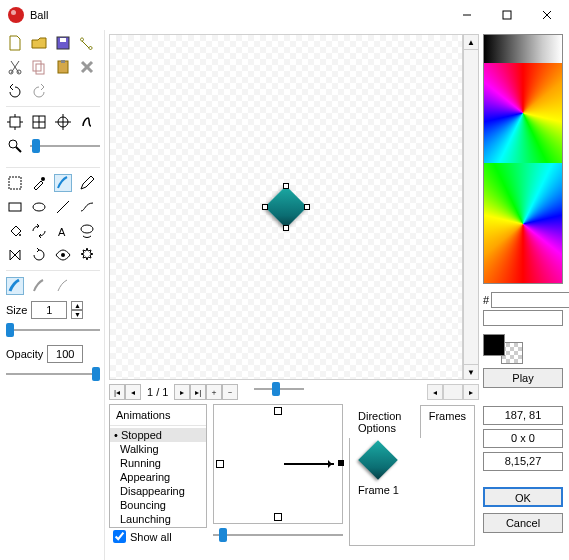 This screenshot has height=560, width=569. What do you see at coordinates (63, 286) in the screenshot?
I see `brush-hard-icon` at bounding box center [63, 286].